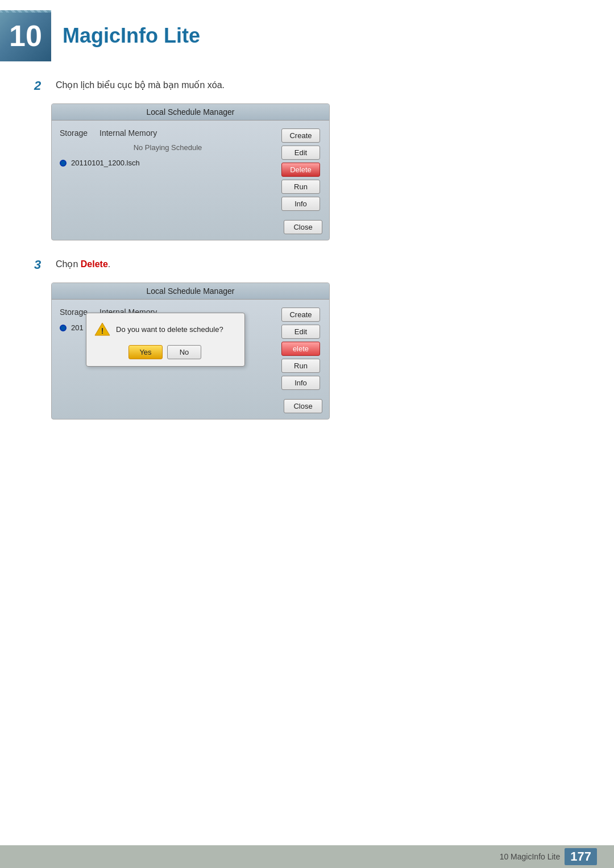  Describe the element at coordinates (168, 169) in the screenshot. I see `dialog1-left: Storage Internal Memory No Playing Sched…` at that location.